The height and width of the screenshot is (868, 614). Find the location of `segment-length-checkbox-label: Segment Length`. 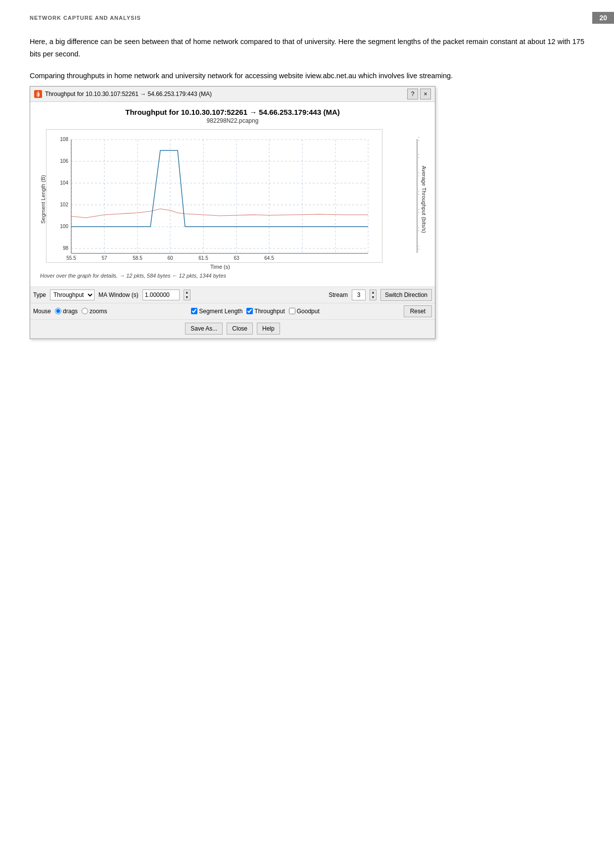

segment-length-checkbox-label: Segment Length is located at coordinates (217, 311).